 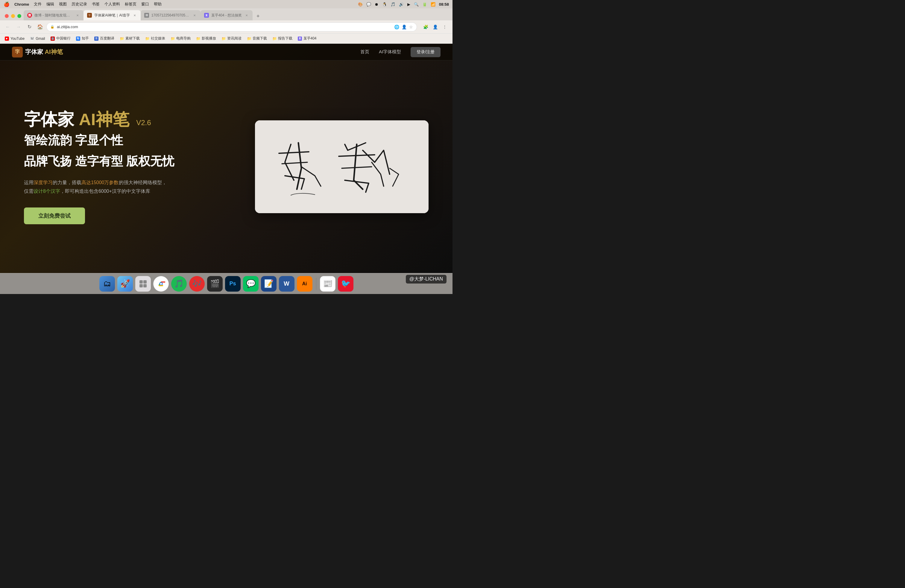 What do you see at coordinates (231, 38) in the screenshot?
I see `bookmark-news: 📁 资讯阅读` at bounding box center [231, 38].